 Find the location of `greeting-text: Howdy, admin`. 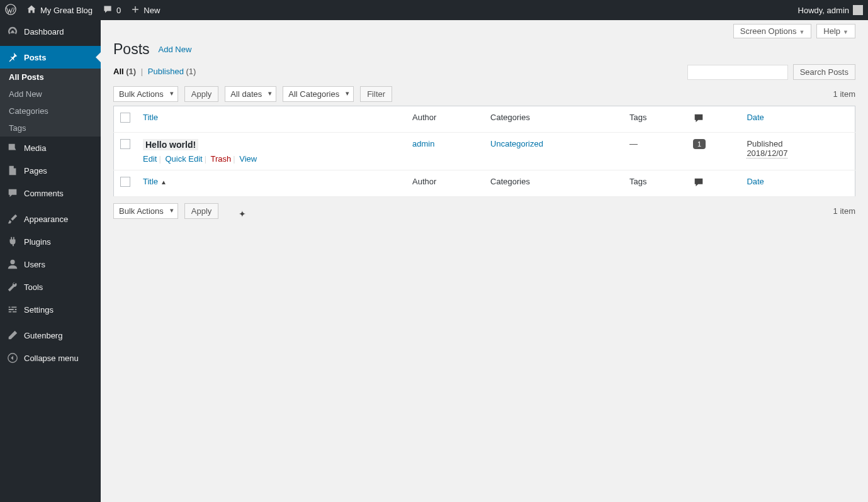

greeting-text: Howdy, admin is located at coordinates (823, 10).